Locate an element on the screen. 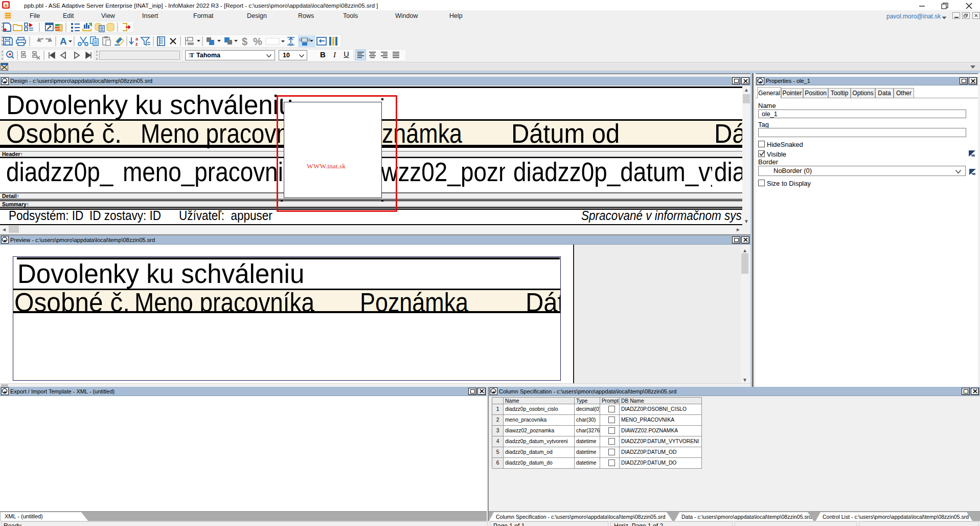 This screenshot has height=526, width=980. svg-text: a is located at coordinates (137, 39).